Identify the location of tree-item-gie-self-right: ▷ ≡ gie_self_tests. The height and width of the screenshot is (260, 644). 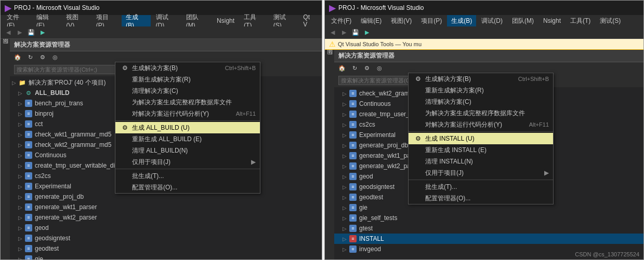
(489, 218).